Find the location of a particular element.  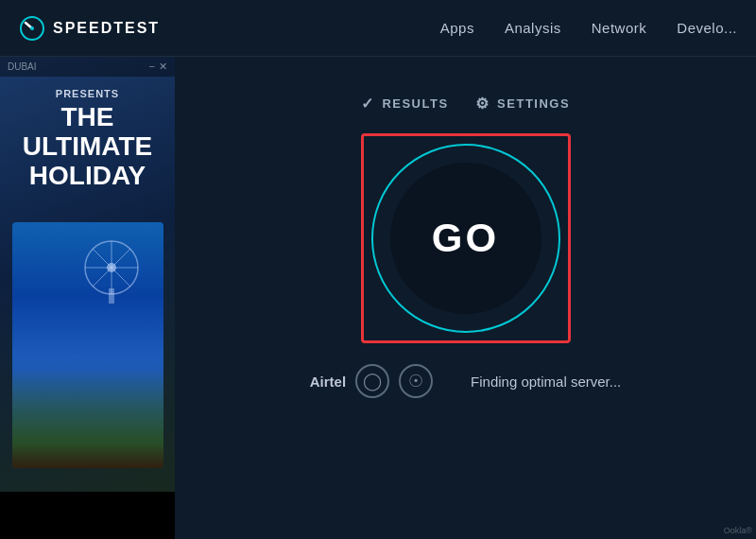

nav-analysis: Analysis is located at coordinates (533, 28).